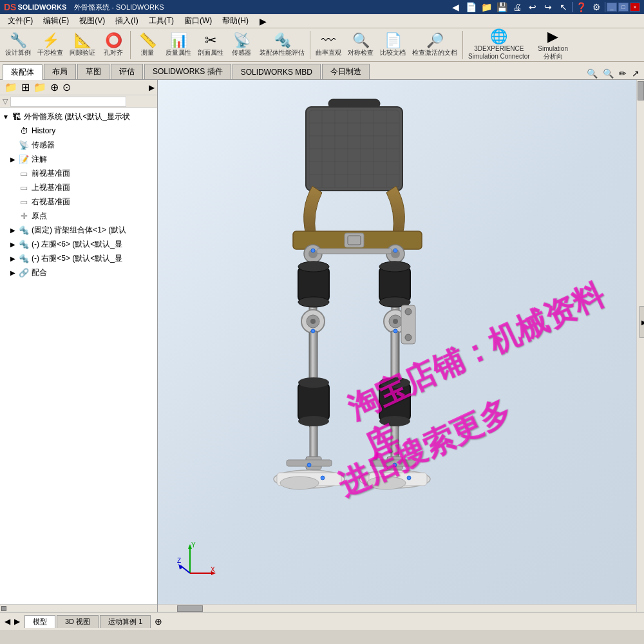  Describe the element at coordinates (608, 73) in the screenshot. I see `view-search2-icon: 🔍` at that location.